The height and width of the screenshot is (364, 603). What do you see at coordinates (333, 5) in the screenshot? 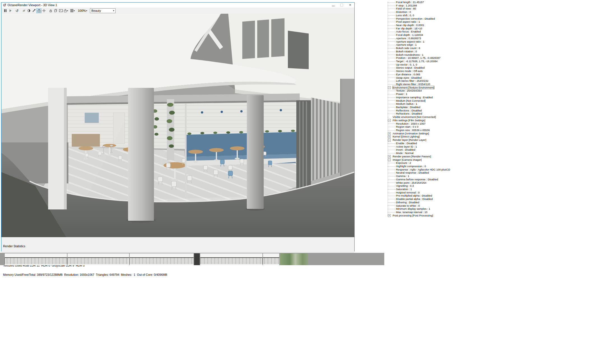
I see `minimize-button` at bounding box center [333, 5].